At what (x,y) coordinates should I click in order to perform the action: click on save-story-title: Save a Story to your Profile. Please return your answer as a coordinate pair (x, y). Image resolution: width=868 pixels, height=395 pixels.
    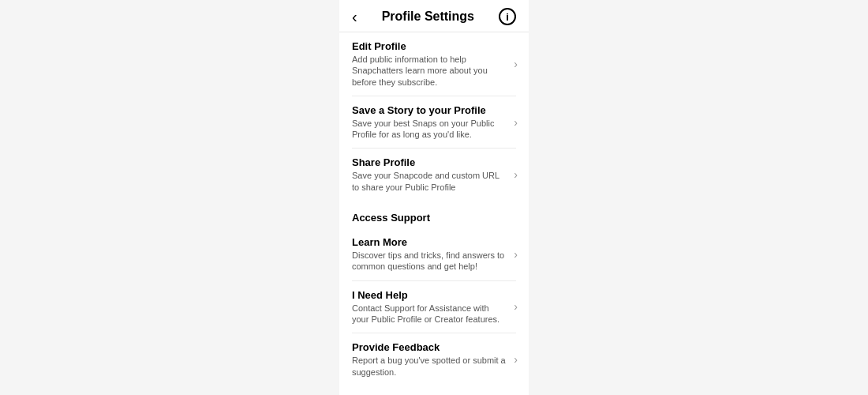
    Looking at the image, I should click on (429, 111).